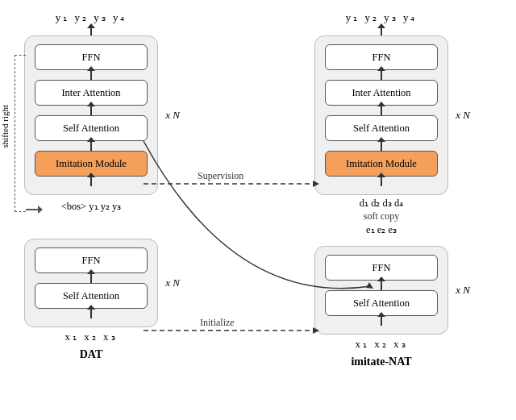  I want to click on initialize-label: Initialize, so click(218, 322).